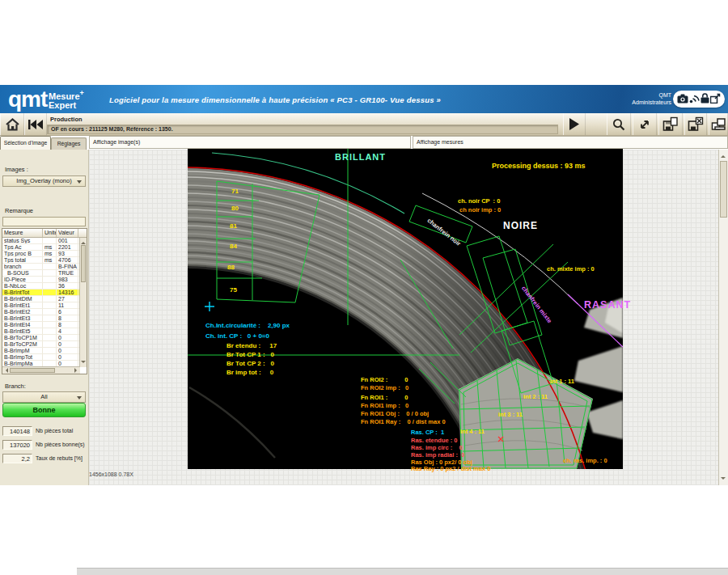  What do you see at coordinates (694, 99) in the screenshot?
I see `signal-icon` at bounding box center [694, 99].